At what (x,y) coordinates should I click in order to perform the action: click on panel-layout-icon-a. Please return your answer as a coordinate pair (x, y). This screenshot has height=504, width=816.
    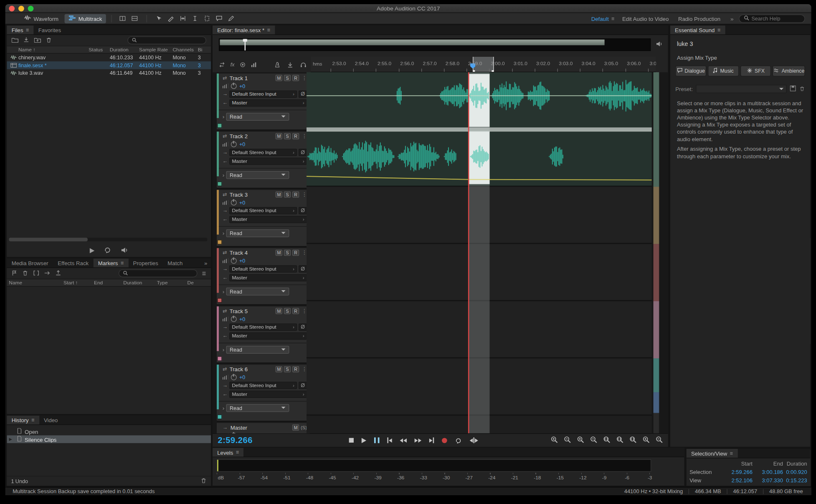
    Looking at the image, I should click on (123, 18).